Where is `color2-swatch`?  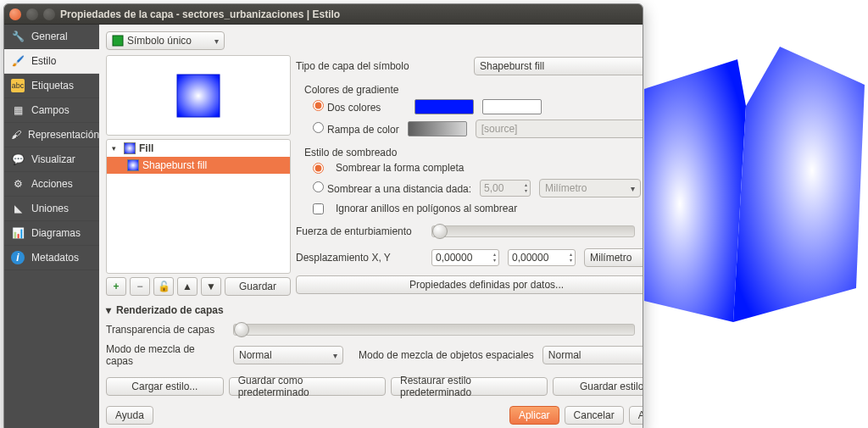 color2-swatch is located at coordinates (512, 107).